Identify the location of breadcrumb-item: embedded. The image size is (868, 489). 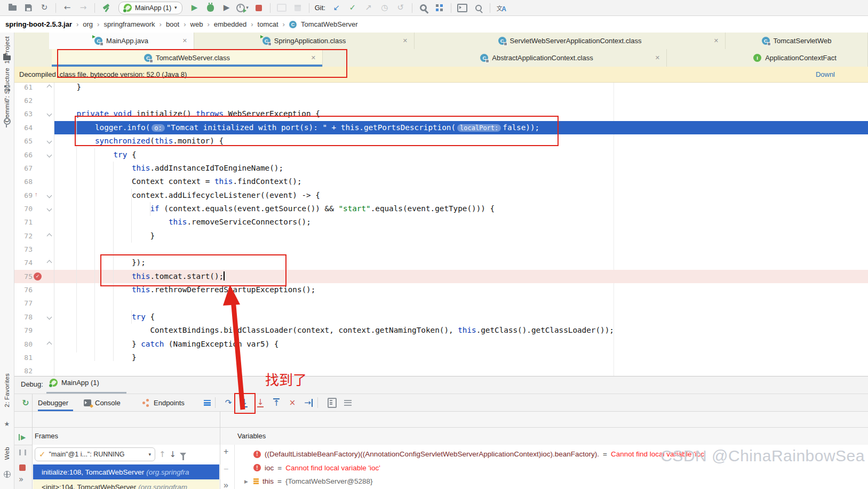
(230, 25).